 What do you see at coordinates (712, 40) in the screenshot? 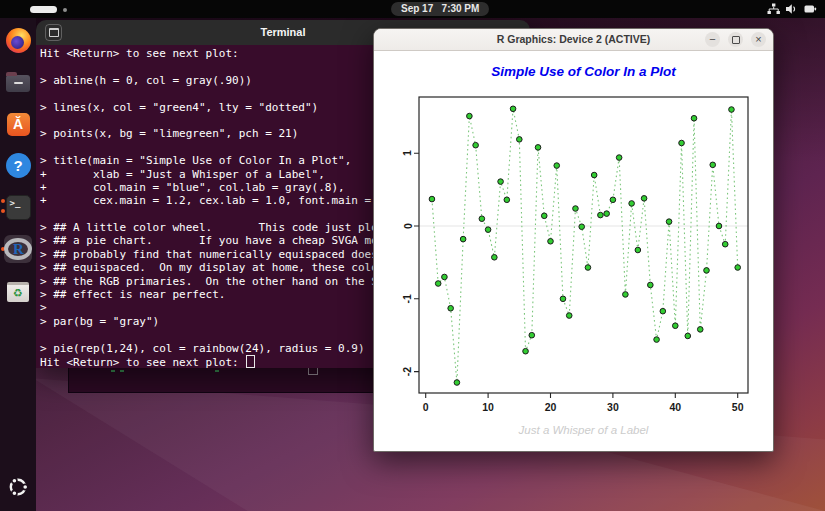
I see `minimize-icon: −` at bounding box center [712, 40].